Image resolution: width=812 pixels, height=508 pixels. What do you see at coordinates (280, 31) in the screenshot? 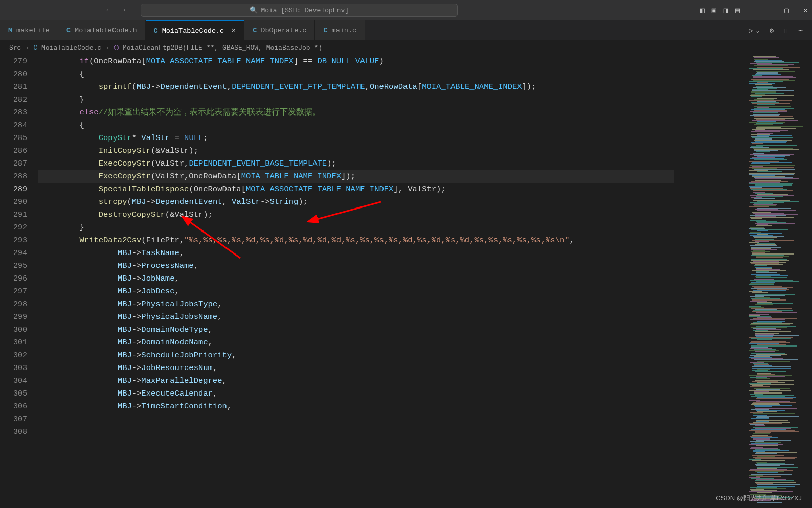
I see `tab-DbOperate-c: CDbOperate.c` at bounding box center [280, 31].